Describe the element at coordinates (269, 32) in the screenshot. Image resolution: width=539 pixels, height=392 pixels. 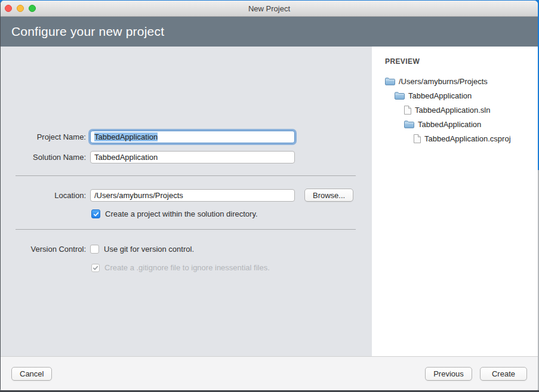
I see `header-band: Configure your new project` at that location.